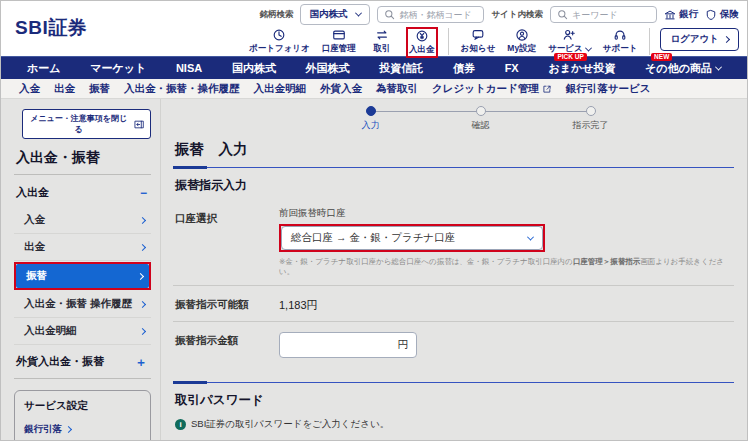  I want to click on account-select-value: 総合口座 → 金・銀・プラチナ口座, so click(373, 238).